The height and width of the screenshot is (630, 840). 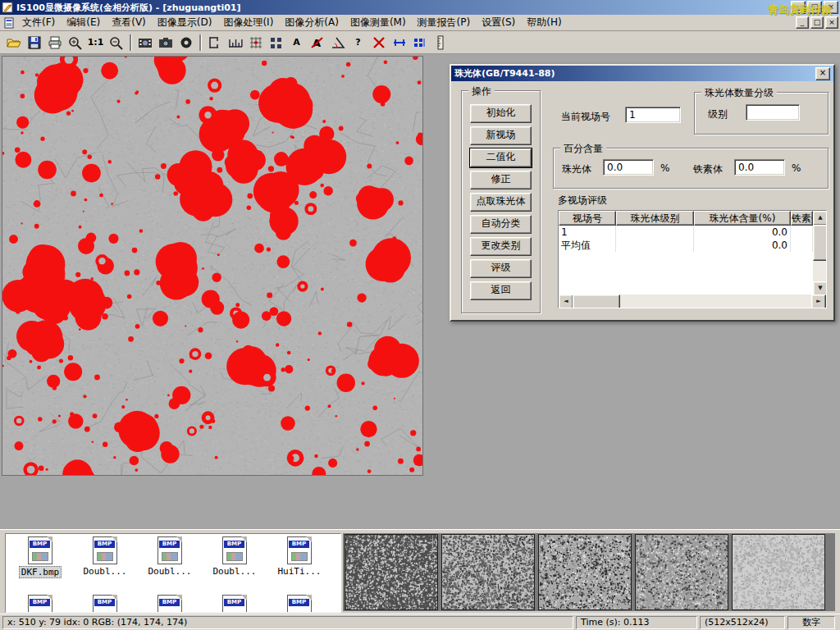 I want to click on capture-button, so click(x=166, y=43).